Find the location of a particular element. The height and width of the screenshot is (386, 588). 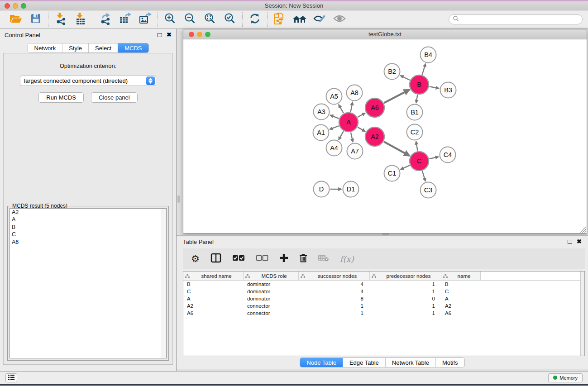

tab-style: Style is located at coordinates (75, 48).